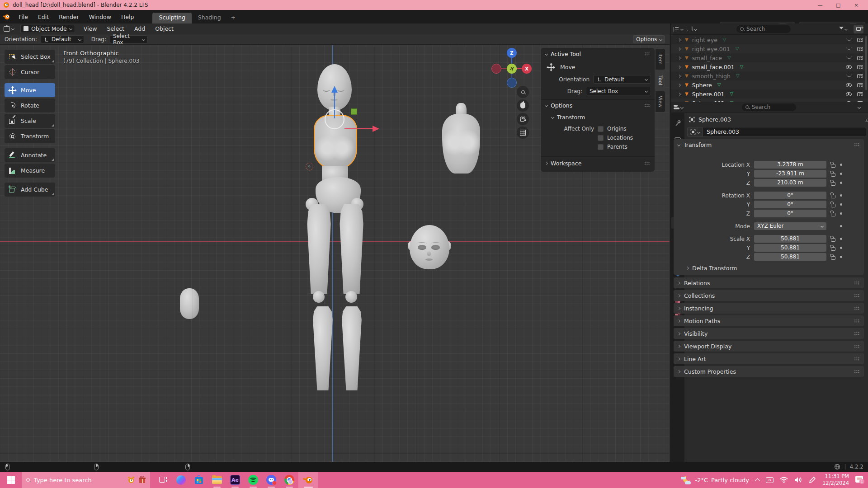 This screenshot has height=488, width=868. What do you see at coordinates (30, 90) in the screenshot?
I see `tool-move: Move` at bounding box center [30, 90].